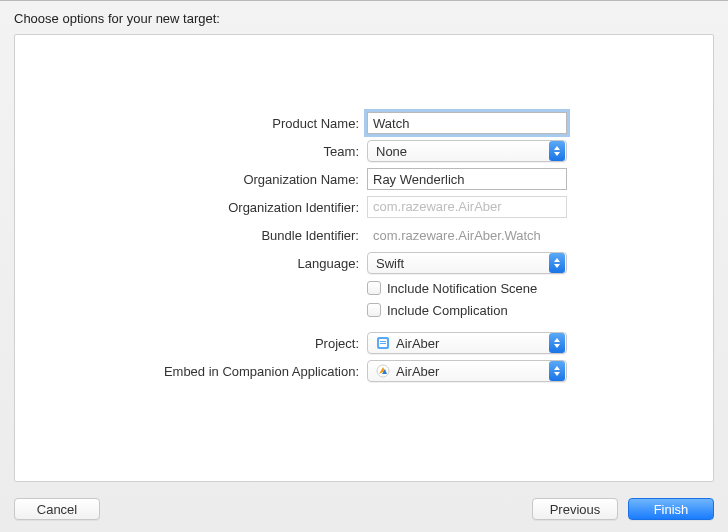 The width and height of the screenshot is (728, 532). What do you see at coordinates (364, 18) in the screenshot?
I see `dialog-header: Choose options for your new target:` at bounding box center [364, 18].